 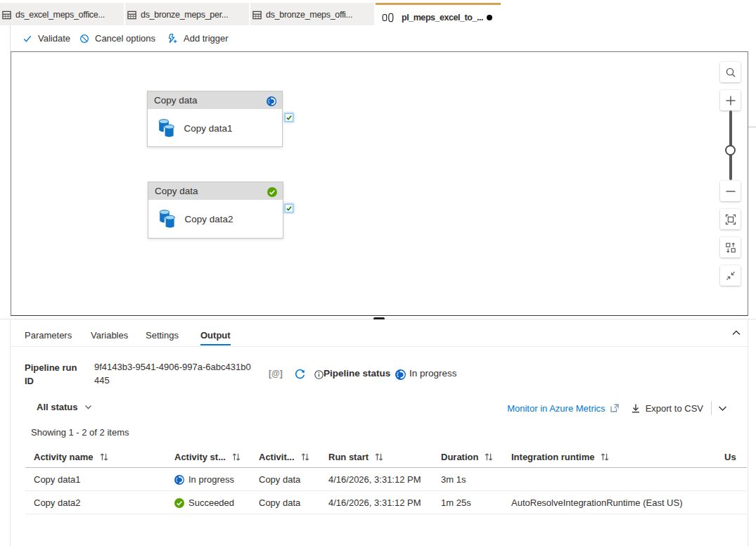 What do you see at coordinates (54, 38) in the screenshot?
I see `validate-label: Validate` at bounding box center [54, 38].